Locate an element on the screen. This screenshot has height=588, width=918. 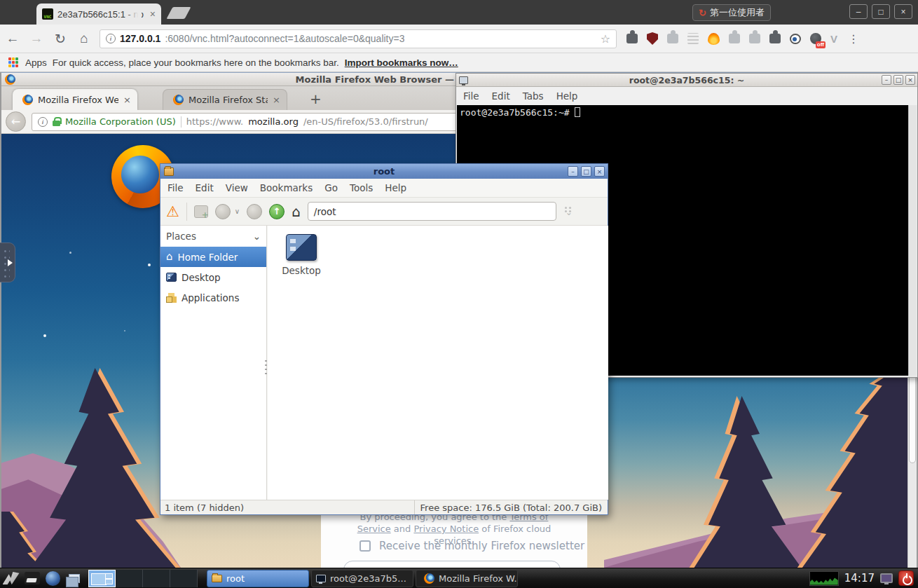
apps-grid-icon is located at coordinates (10, 59).